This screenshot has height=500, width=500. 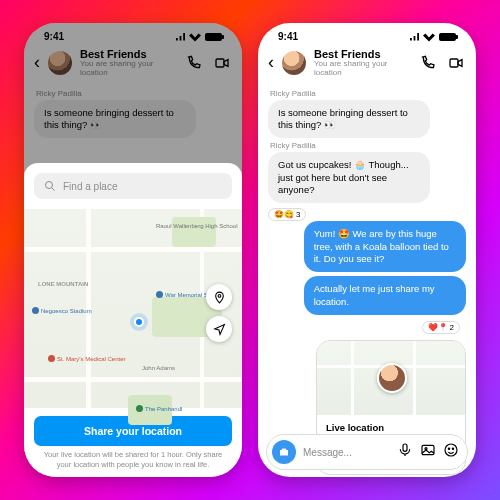 I want to click on message-outgoing: Actually let me just share my location., so click(x=385, y=296).